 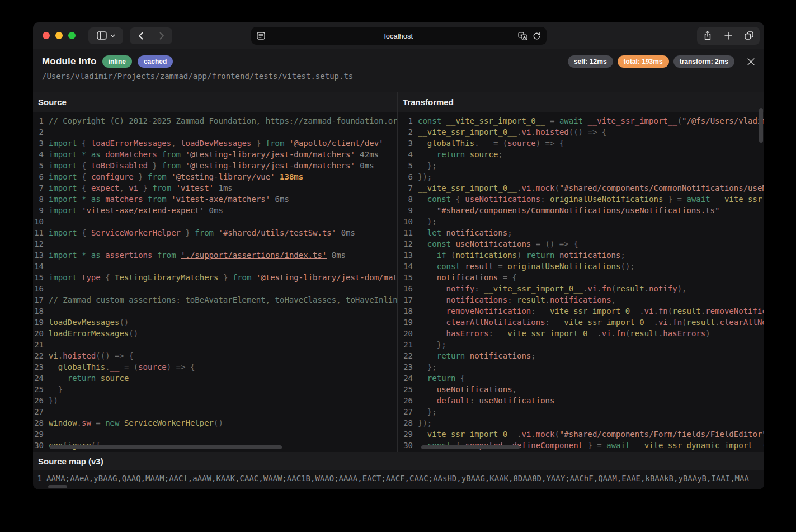 I want to click on line-number: 8, so click(x=41, y=199).